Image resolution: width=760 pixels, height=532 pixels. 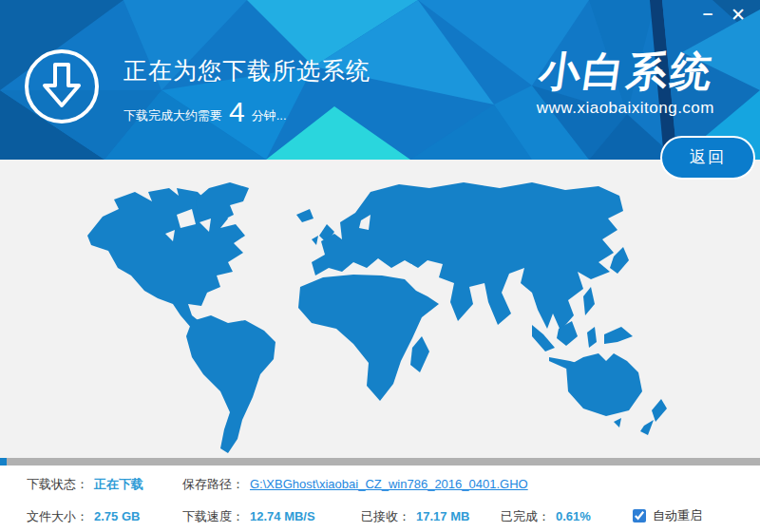 What do you see at coordinates (386, 517) in the screenshot?
I see `received-label: 已接收：` at bounding box center [386, 517].